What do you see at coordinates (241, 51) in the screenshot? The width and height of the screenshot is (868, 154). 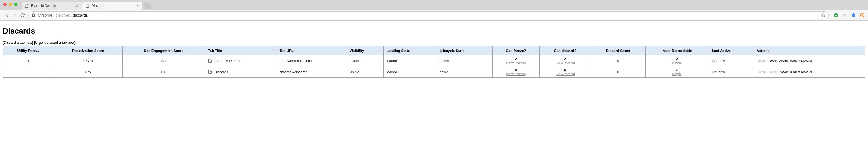 I see `col-tab-title: Tab Title` at bounding box center [241, 51].